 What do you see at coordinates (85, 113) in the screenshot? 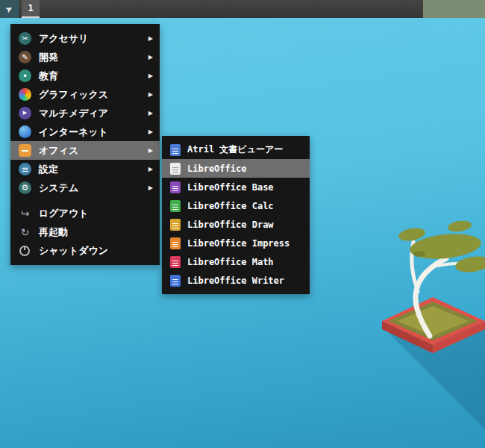
I see `menu-item-multimedia: マルチメディア ▶` at bounding box center [85, 113].